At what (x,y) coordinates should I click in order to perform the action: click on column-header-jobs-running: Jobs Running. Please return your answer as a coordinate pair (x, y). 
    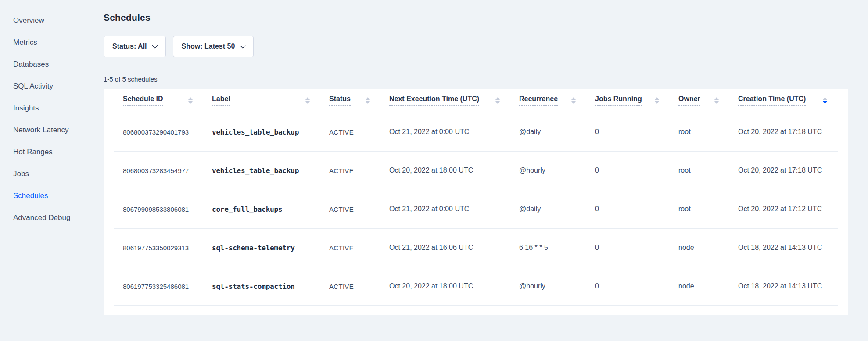
    Looking at the image, I should click on (628, 101).